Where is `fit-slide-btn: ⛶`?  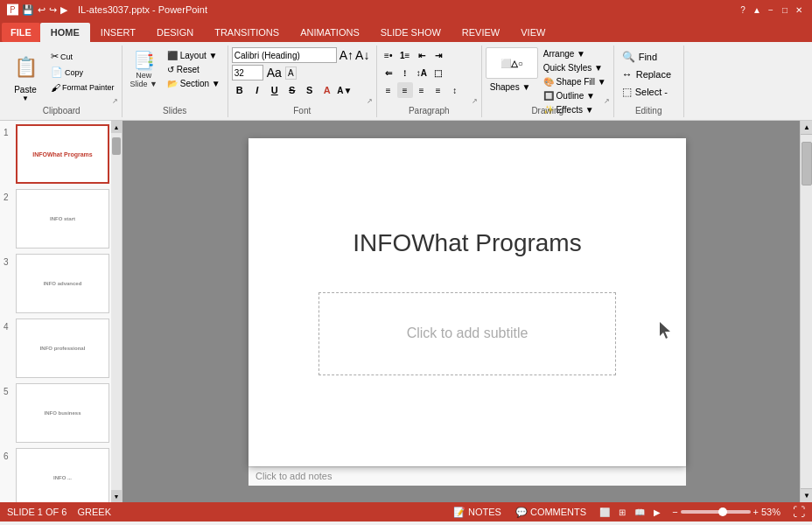
fit-slide-btn: ⛶ is located at coordinates (799, 512).